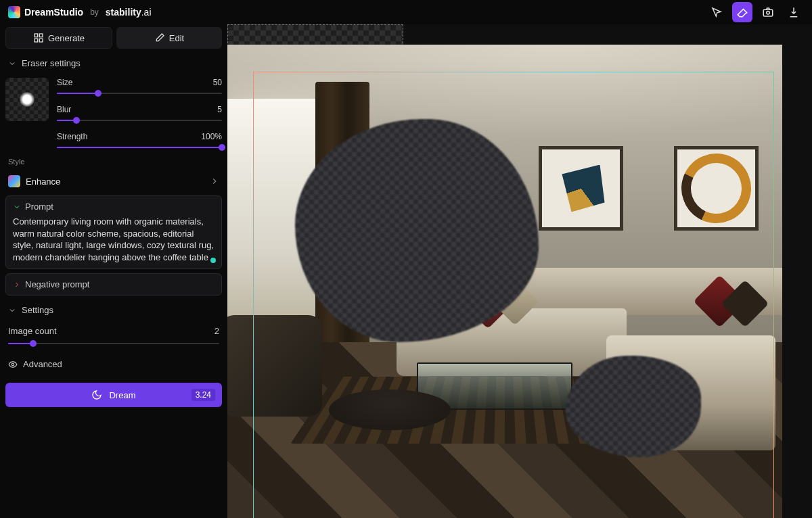 The height and width of the screenshot is (518, 812). I want to click on cursor-tool-button, so click(717, 12).